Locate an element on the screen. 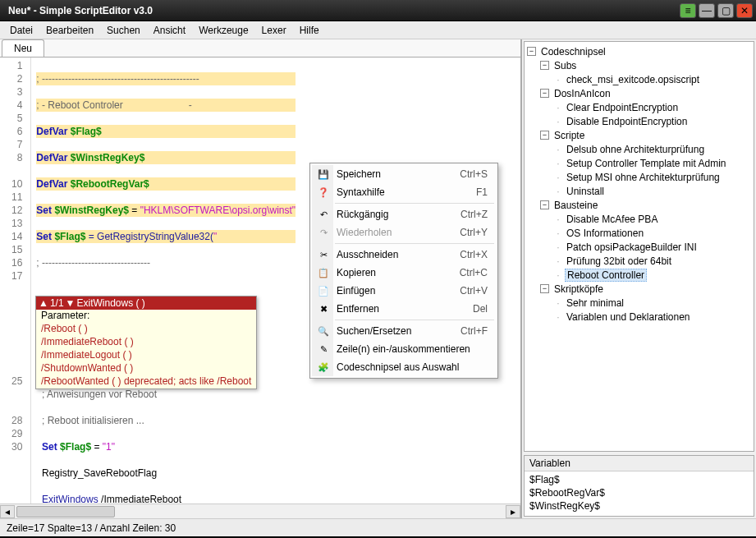 Image resolution: width=756 pixels, height=538 pixels. tree-group: Bausteine is located at coordinates (576, 205).